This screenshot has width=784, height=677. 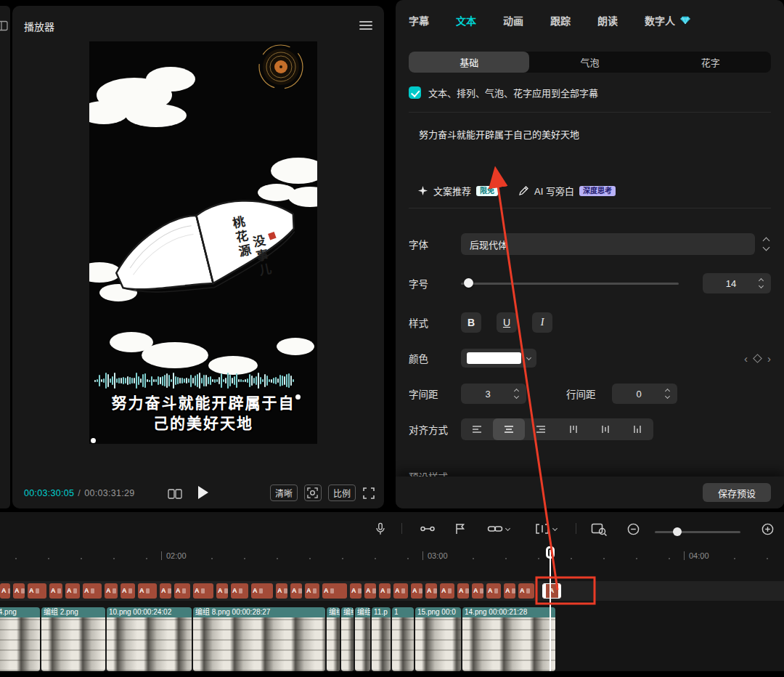 I want to click on focus-button, so click(x=313, y=492).